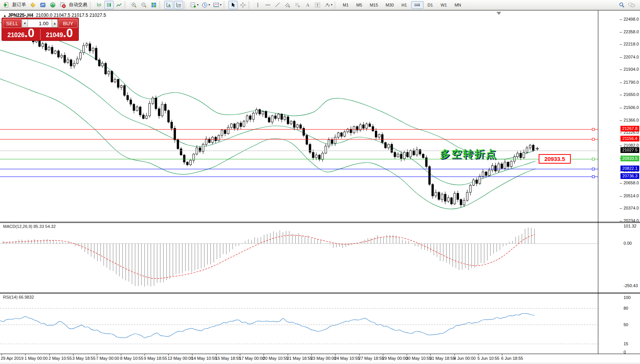  I want to click on chart-annotation-price-box: 20933.5, so click(555, 159).